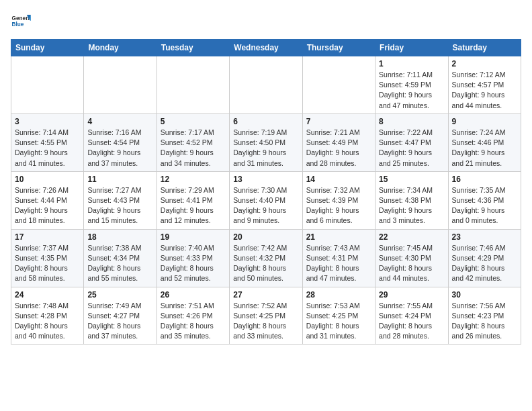 The height and width of the screenshot is (411, 532). I want to click on day-number: 13, so click(266, 179).